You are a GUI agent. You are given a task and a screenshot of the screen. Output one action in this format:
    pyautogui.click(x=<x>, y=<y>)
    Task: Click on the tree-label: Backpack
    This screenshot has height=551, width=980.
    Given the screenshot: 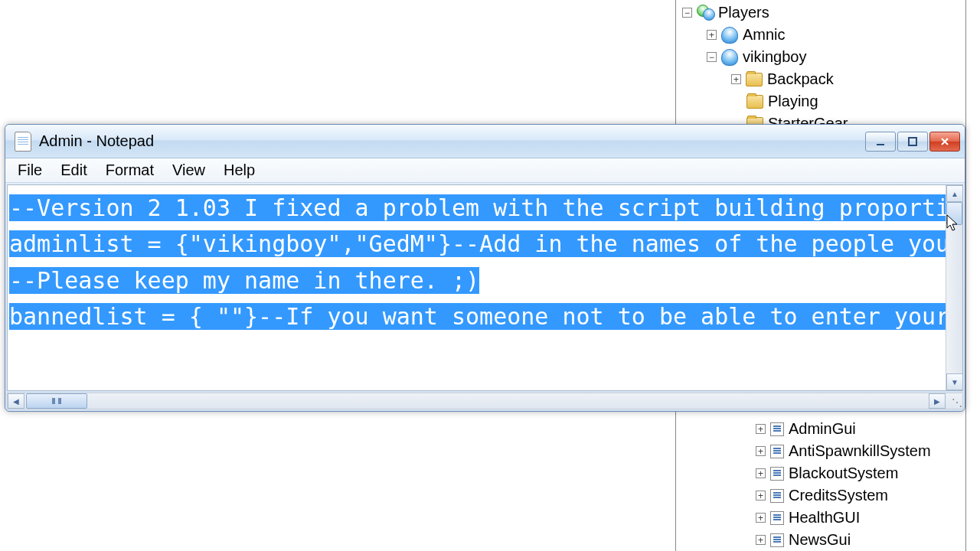 What is the action you would take?
    pyautogui.click(x=801, y=80)
    